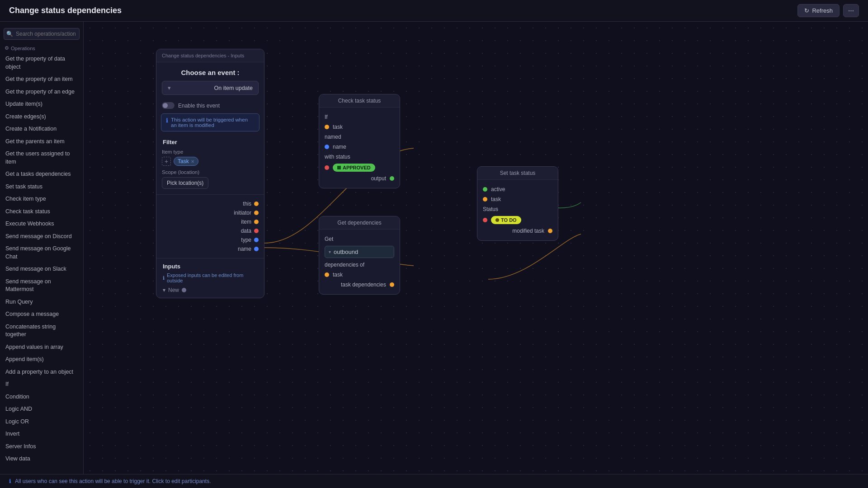 This screenshot has width=868, height=488. Describe the element at coordinates (246, 240) in the screenshot. I see `type-label: type` at that location.